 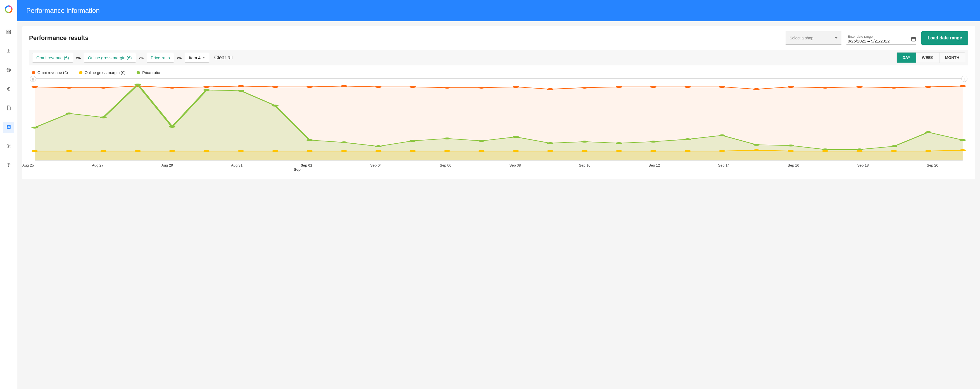 I want to click on grid-icon, so click(x=8, y=32).